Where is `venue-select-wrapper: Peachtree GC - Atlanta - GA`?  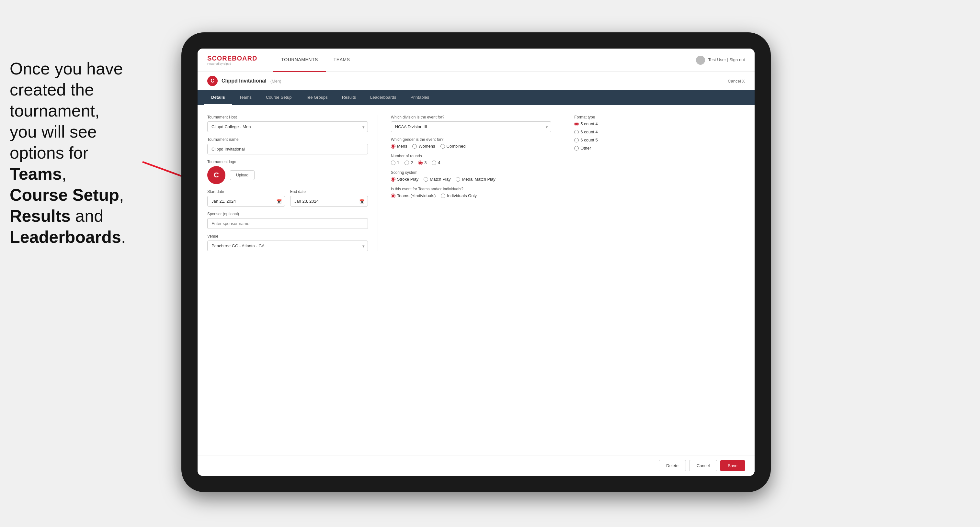
venue-select-wrapper: Peachtree GC - Atlanta - GA is located at coordinates (288, 246).